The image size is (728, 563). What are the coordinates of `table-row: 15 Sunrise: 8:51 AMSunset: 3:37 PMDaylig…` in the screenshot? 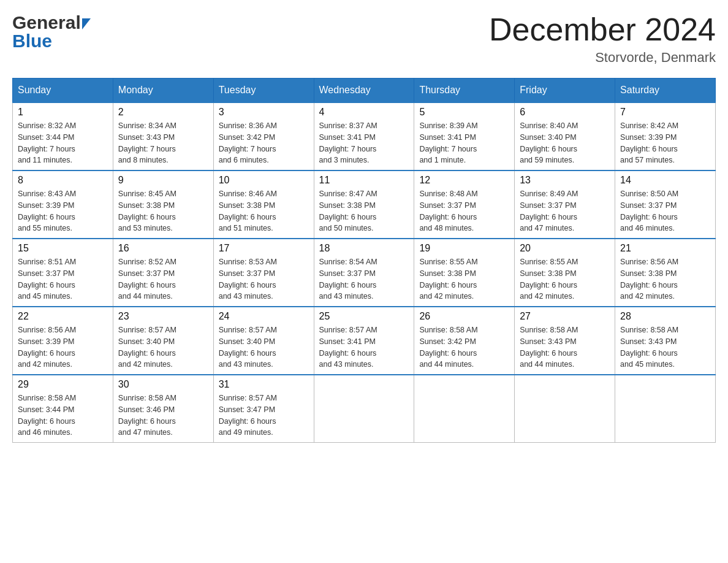 It's located at (63, 272).